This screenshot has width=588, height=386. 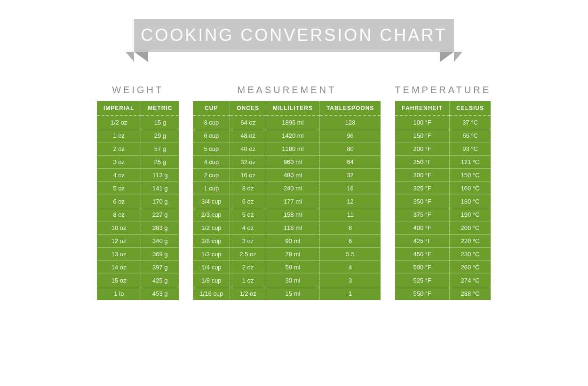 What do you see at coordinates (138, 202) in the screenshot?
I see `table-row: 6 oz170 g` at bounding box center [138, 202].